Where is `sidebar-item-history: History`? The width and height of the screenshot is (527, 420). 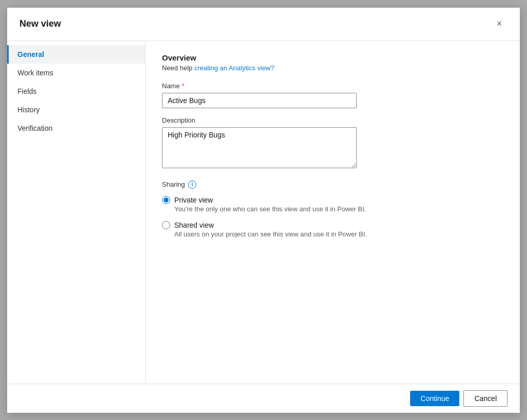
sidebar-item-history: History is located at coordinates (76, 110).